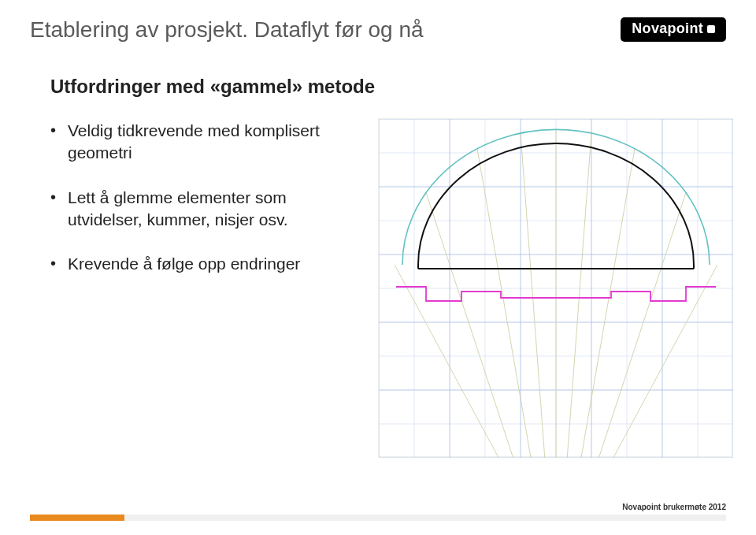  I want to click on logo-dot-icon, so click(711, 29).